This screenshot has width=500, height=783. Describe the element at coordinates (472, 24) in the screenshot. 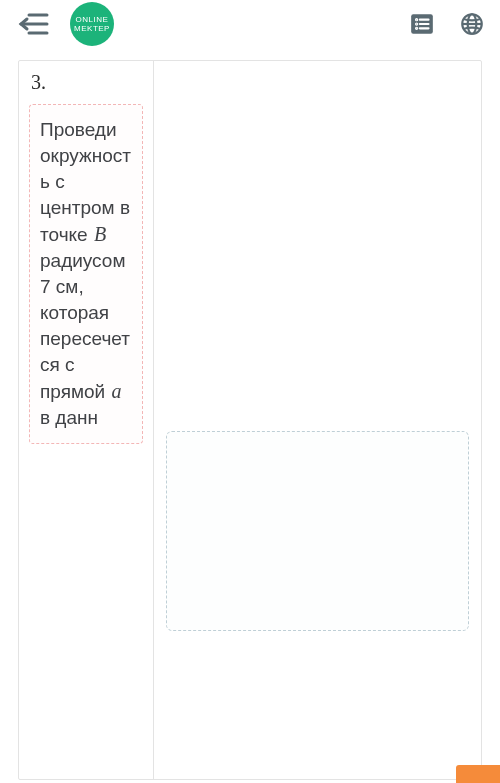

I see `language-button` at that location.